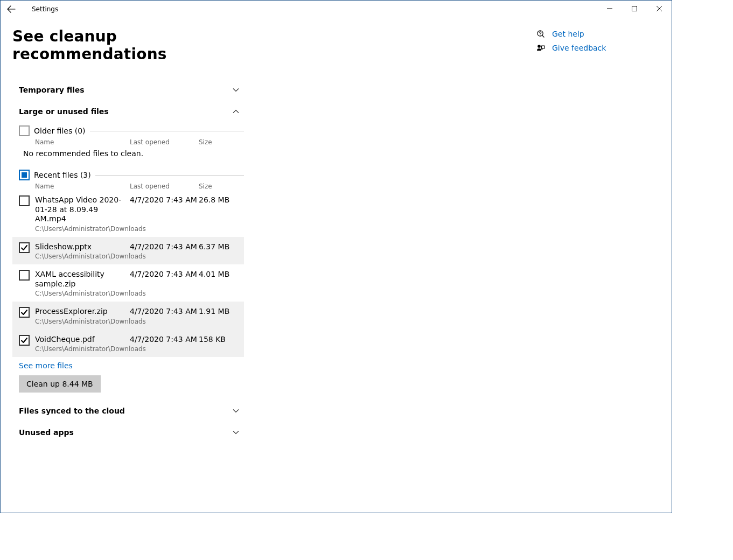 The image size is (733, 560). Describe the element at coordinates (218, 274) in the screenshot. I see `file-size: 4.01 MB` at that location.